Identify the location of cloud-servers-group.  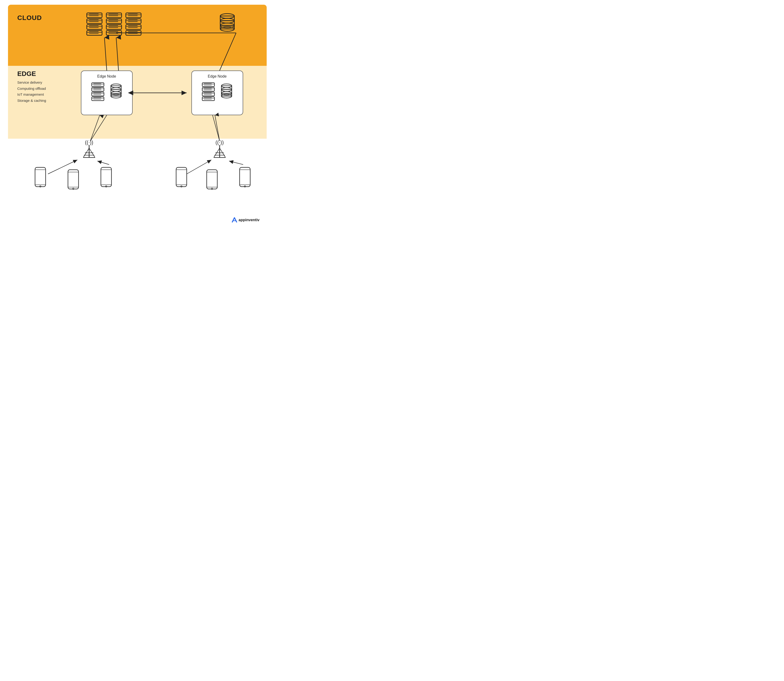
(114, 25).